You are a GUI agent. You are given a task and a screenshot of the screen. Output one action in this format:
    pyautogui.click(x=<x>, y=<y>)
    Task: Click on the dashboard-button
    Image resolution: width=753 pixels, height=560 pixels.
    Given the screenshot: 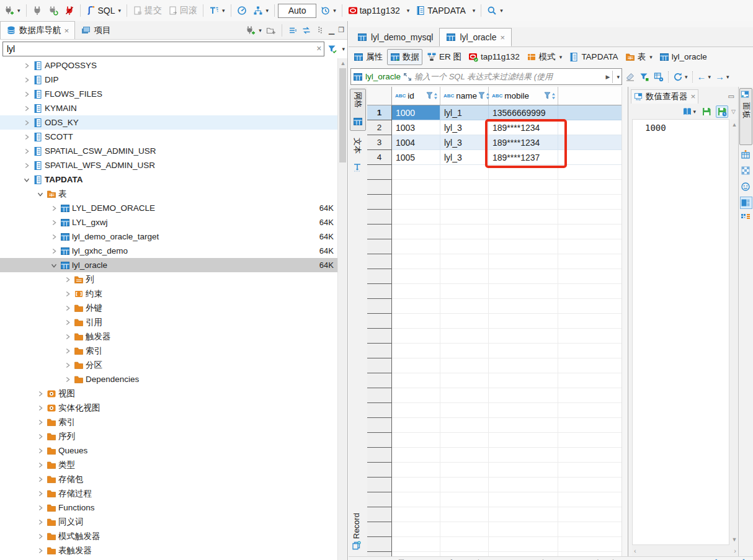 What is the action you would take?
    pyautogui.click(x=242, y=11)
    